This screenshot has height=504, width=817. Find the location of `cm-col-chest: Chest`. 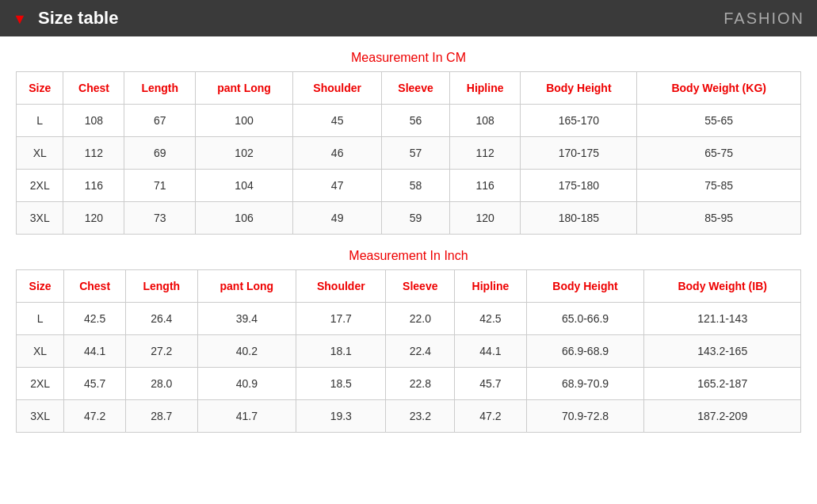

cm-col-chest: Chest is located at coordinates (94, 89).